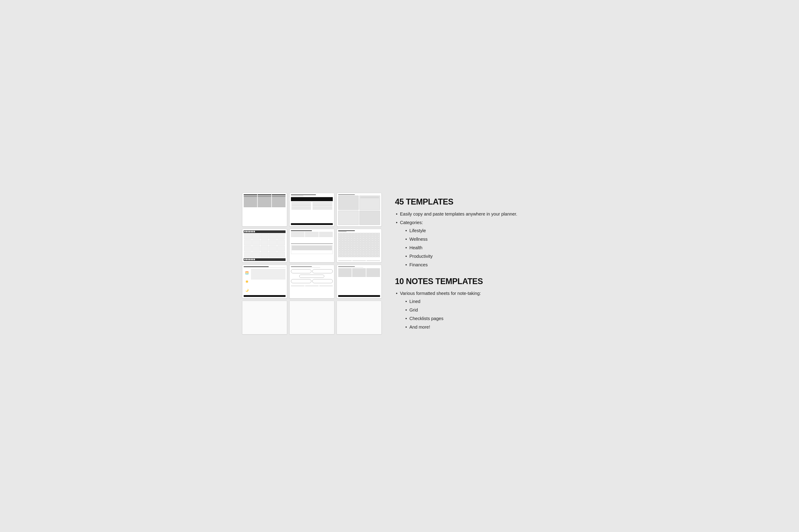  What do you see at coordinates (359, 210) in the screenshot?
I see `card-digital-scrapbook` at bounding box center [359, 210].